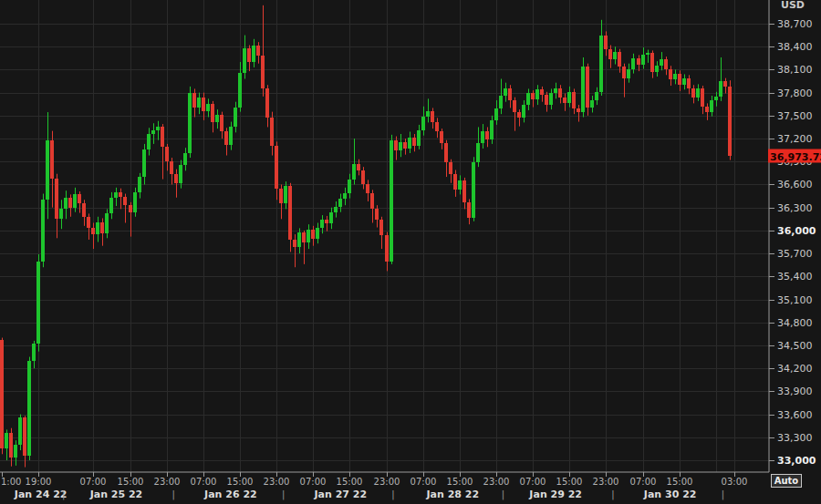 The width and height of the screenshot is (821, 504). I want to click on price-tick-label: 38,100, so click(795, 69).